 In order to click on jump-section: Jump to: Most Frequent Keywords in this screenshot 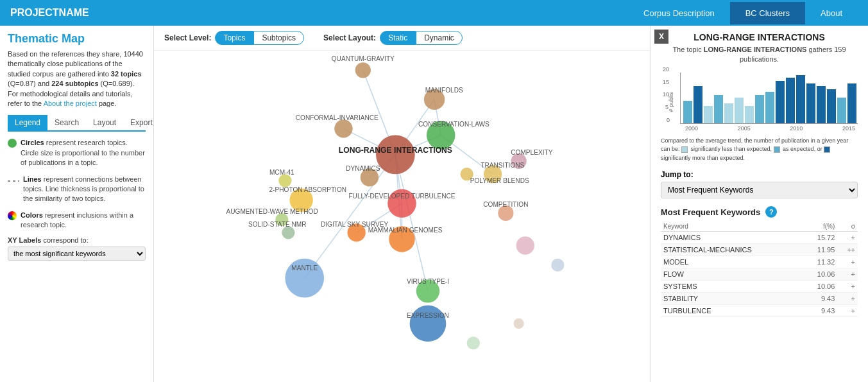, I will do `click(760, 186)`.